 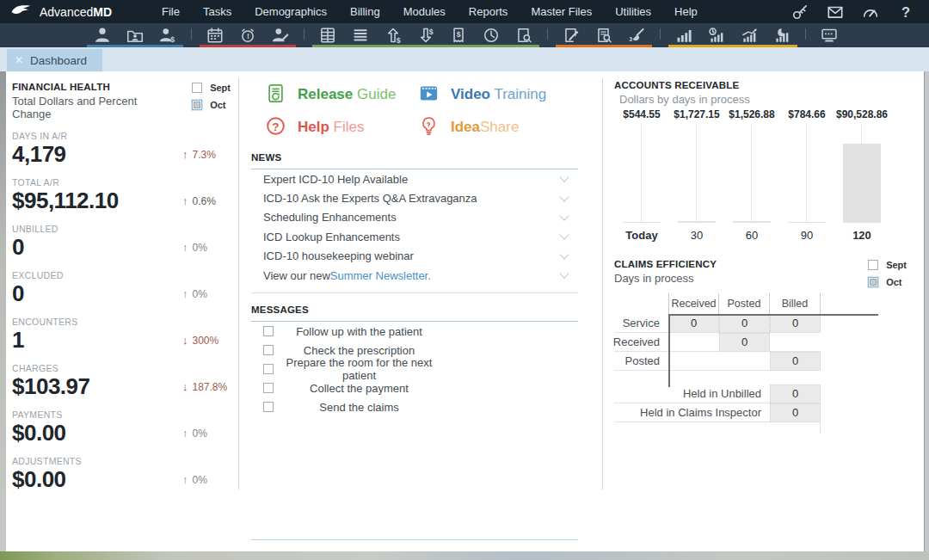 I want to click on news-item: View our new Summer Newsletter., so click(x=415, y=275).